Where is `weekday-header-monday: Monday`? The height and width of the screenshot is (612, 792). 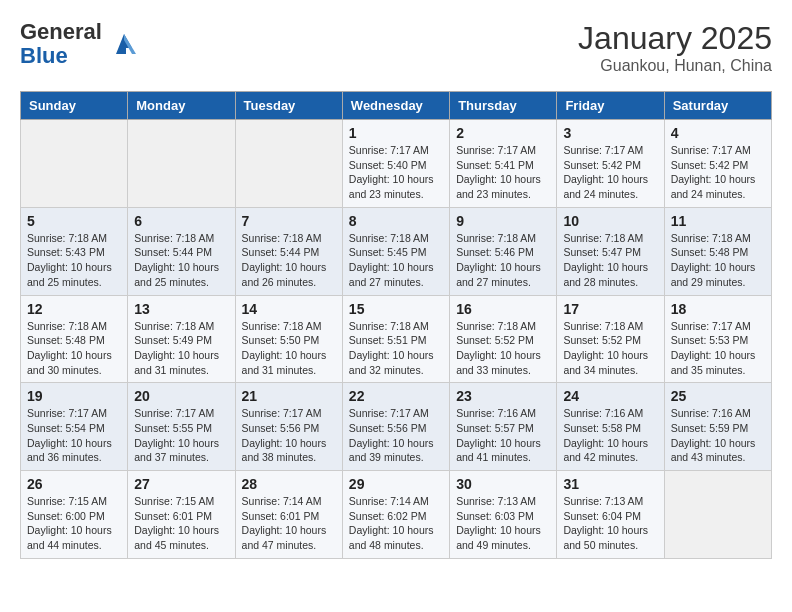
weekday-header-monday: Monday is located at coordinates (182, 106).